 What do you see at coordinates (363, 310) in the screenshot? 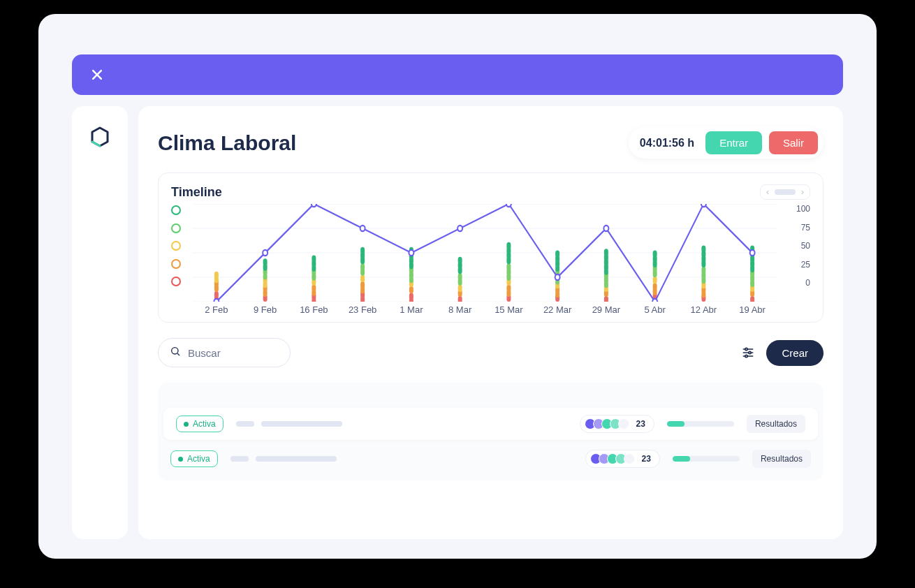
I see `x-tick: 23 Feb` at bounding box center [363, 310].